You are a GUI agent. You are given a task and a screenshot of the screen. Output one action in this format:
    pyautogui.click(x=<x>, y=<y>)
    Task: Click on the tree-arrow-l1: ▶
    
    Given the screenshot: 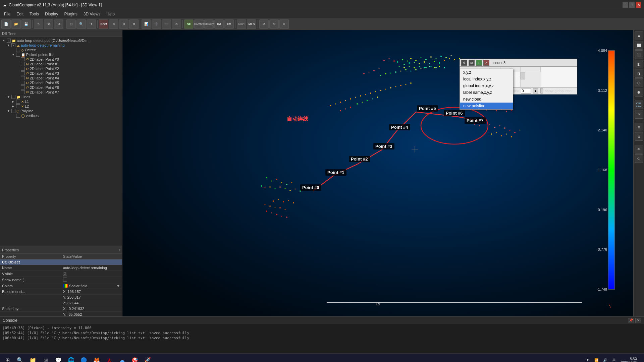 What is the action you would take?
    pyautogui.click(x=13, y=102)
    